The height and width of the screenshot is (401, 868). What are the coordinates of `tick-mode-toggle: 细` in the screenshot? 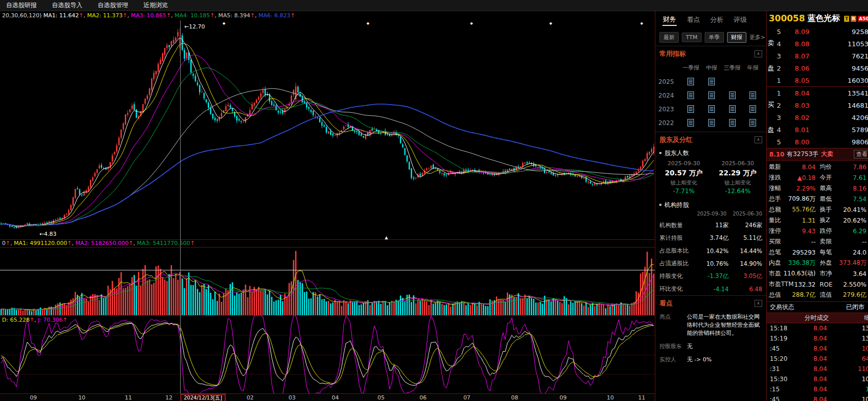 It's located at (866, 318).